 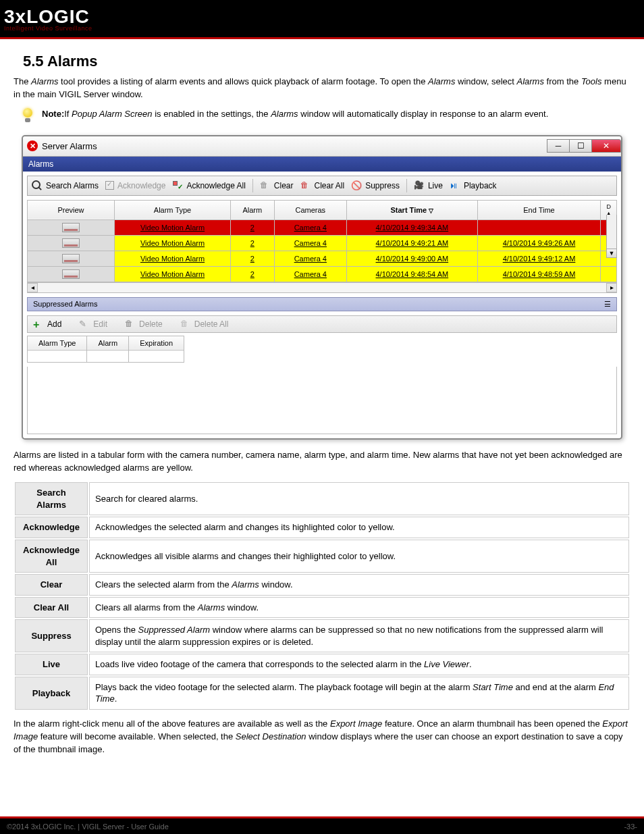 What do you see at coordinates (311, 209) in the screenshot?
I see `col-cameras: Cameras` at bounding box center [311, 209].